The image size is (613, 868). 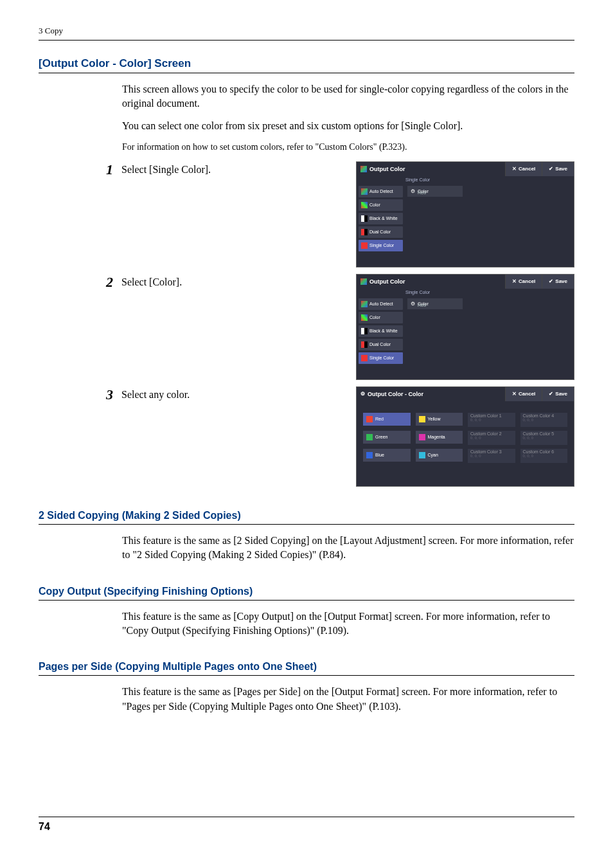 I want to click on step-row: 2 Select [Color]. Output Color ✕Cancel ✔…, so click(x=341, y=327).